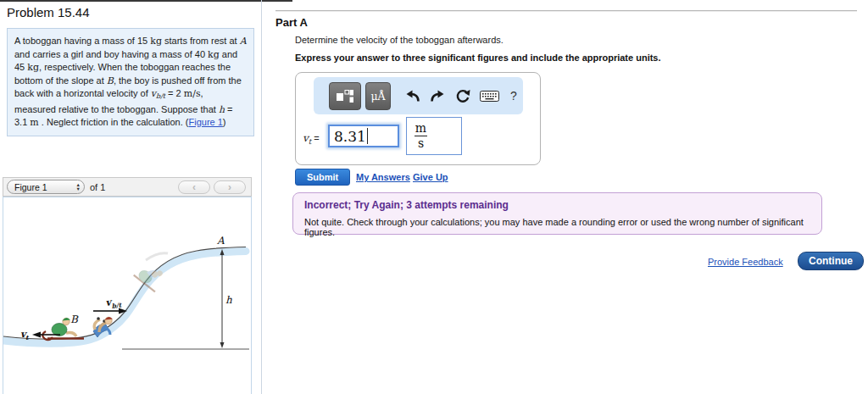 This screenshot has width=868, height=394. Describe the element at coordinates (229, 300) in the screenshot. I see `label-h: h` at that location.